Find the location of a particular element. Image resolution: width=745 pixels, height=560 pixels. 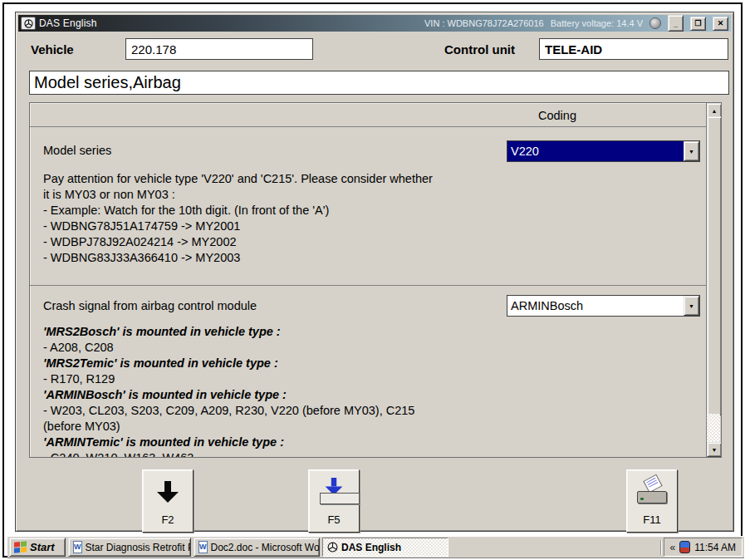

task-label: Star Diagnosis Retrofit P... is located at coordinates (139, 548).